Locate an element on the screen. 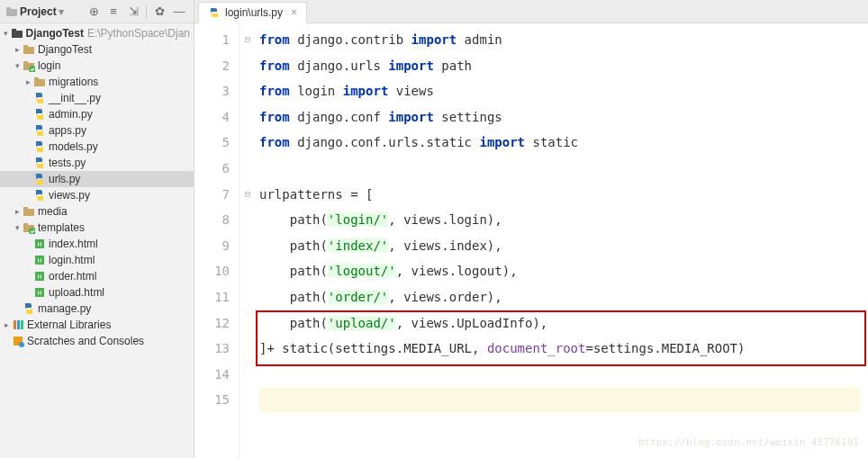 This screenshot has height=458, width=868. tree-node-label: login is located at coordinates (49, 66).